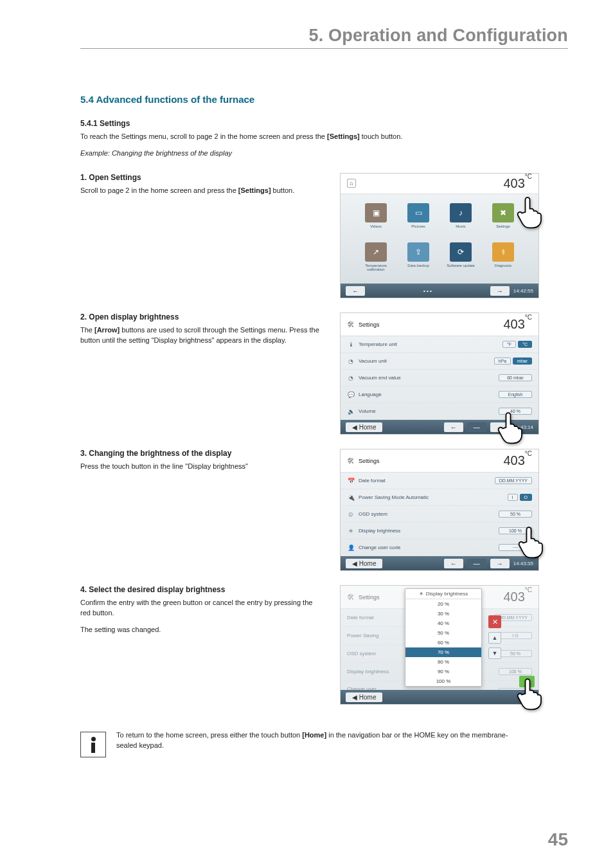  I want to click on settings-value: mbar, so click(522, 361).